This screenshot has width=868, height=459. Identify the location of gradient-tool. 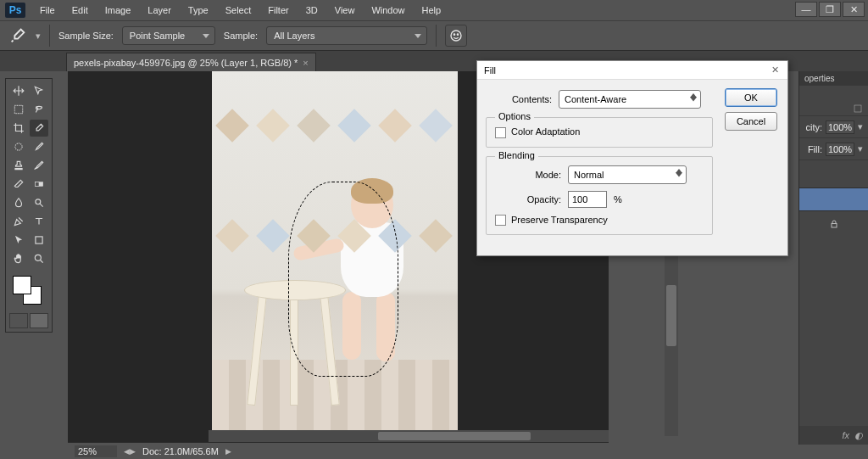
(39, 184).